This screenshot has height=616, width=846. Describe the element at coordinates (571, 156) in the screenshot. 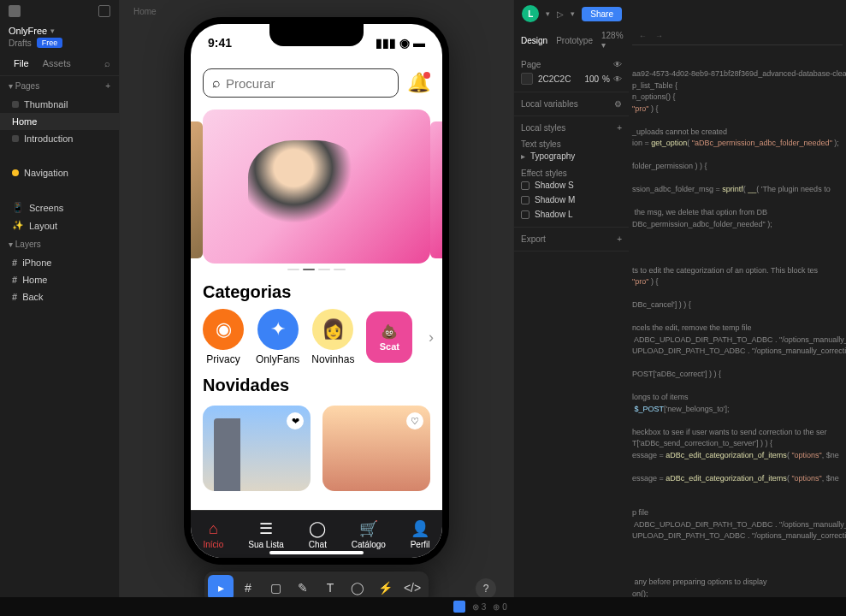

I see `typography-style: ▸Typography` at that location.